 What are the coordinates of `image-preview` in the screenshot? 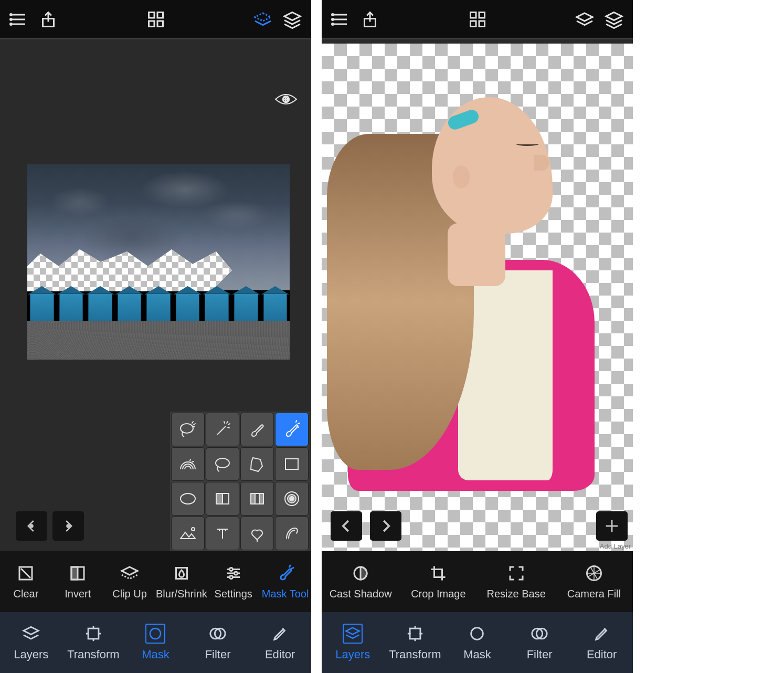 It's located at (158, 262).